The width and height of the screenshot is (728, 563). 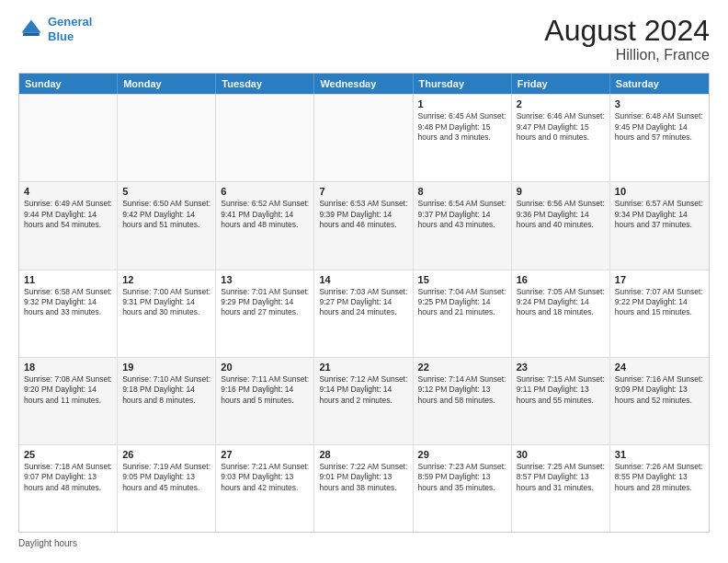 I want to click on calendar-week-3: 11Sunrise: 6:58 AM Sunset: 9:32 PM Dayli…, so click(x=364, y=313).